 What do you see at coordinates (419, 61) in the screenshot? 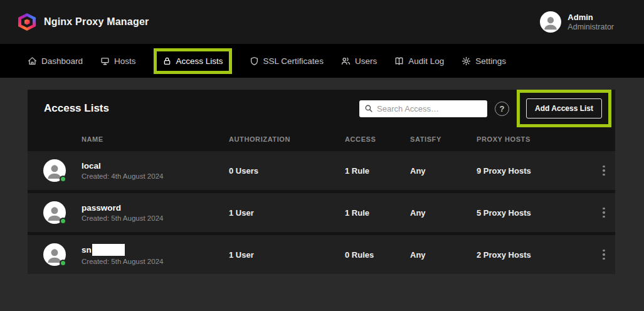
I see `nav-audit-log: Audit Log` at bounding box center [419, 61].